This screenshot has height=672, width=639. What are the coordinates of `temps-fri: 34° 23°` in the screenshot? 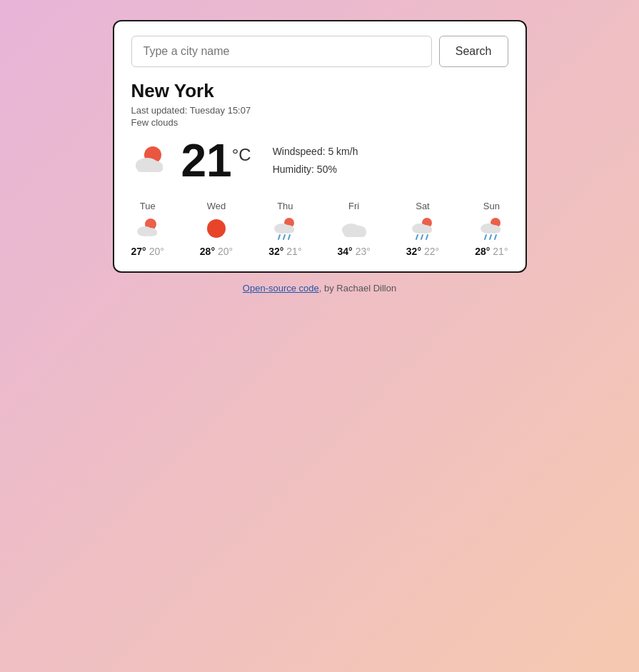 It's located at (353, 251).